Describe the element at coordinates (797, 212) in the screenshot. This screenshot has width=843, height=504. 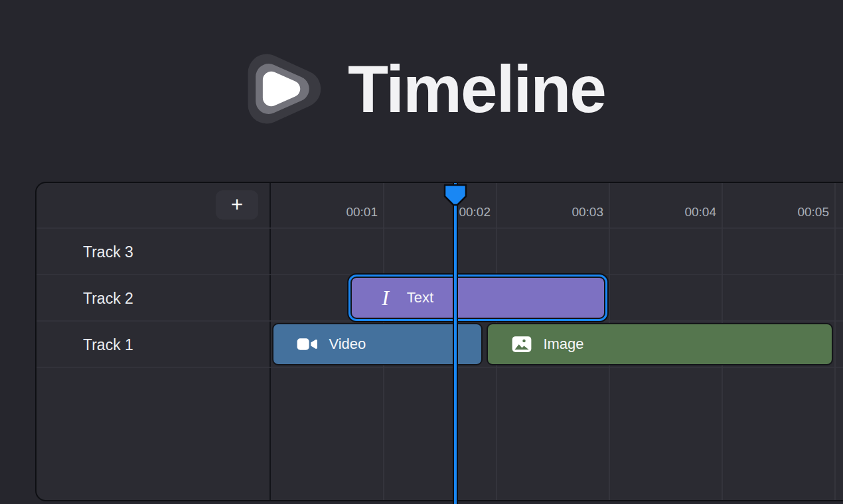
I see `ruler-tick-label: 00:05` at that location.